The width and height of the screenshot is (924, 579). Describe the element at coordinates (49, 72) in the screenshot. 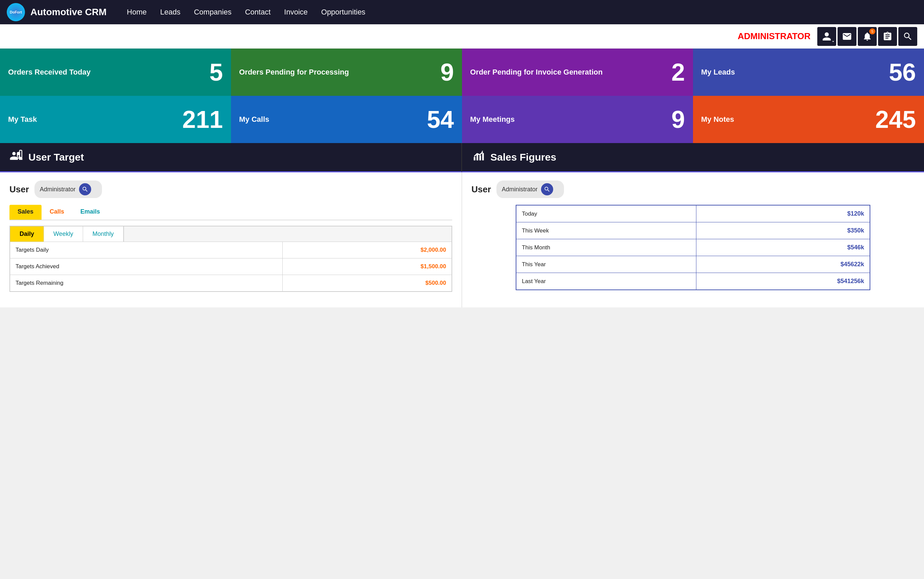

I see `stat-label-orders-today: Orders Received Today` at that location.